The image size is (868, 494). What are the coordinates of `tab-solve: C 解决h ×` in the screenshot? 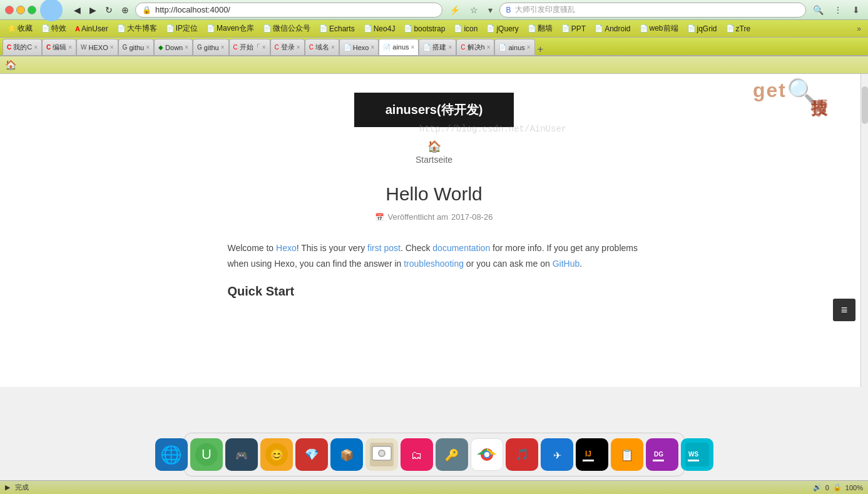 It's located at (476, 47).